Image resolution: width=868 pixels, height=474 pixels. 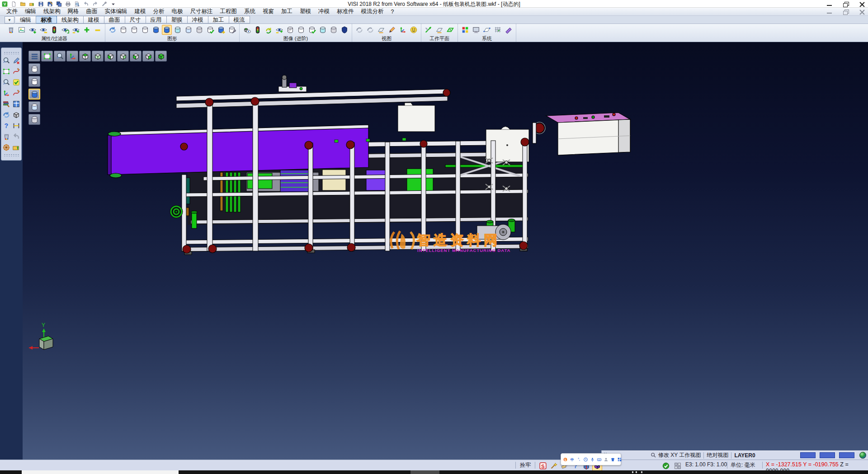 What do you see at coordinates (345, 12) in the screenshot?
I see `menu-item-16: 标准件` at bounding box center [345, 12].